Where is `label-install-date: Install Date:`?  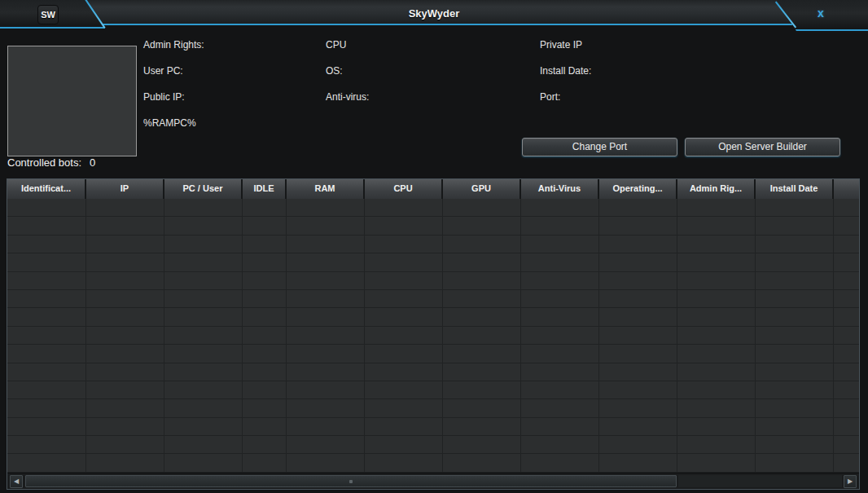
label-install-date: Install Date: is located at coordinates (565, 71).